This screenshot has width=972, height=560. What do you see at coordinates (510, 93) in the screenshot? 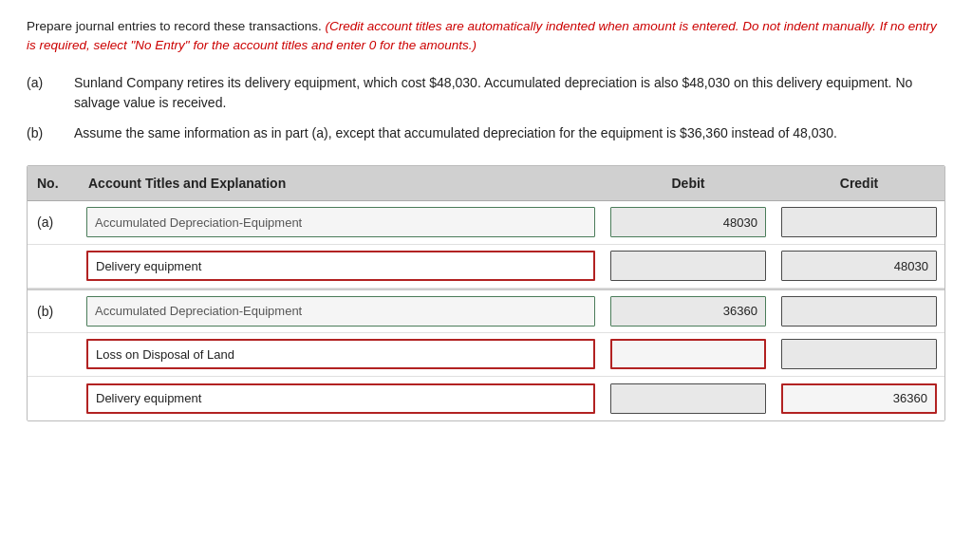
I see `problem-a-text: Sunland Company retires its delivery equ…` at bounding box center [510, 93].